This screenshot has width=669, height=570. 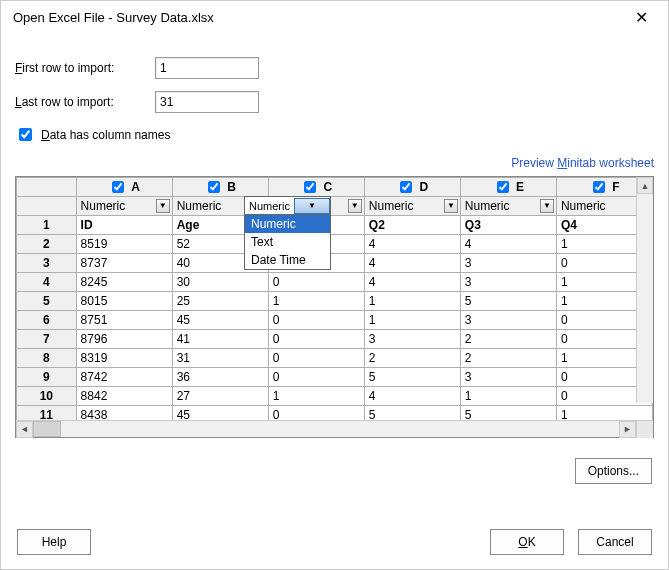 What do you see at coordinates (47, 414) in the screenshot?
I see `row-number: 11` at bounding box center [47, 414].